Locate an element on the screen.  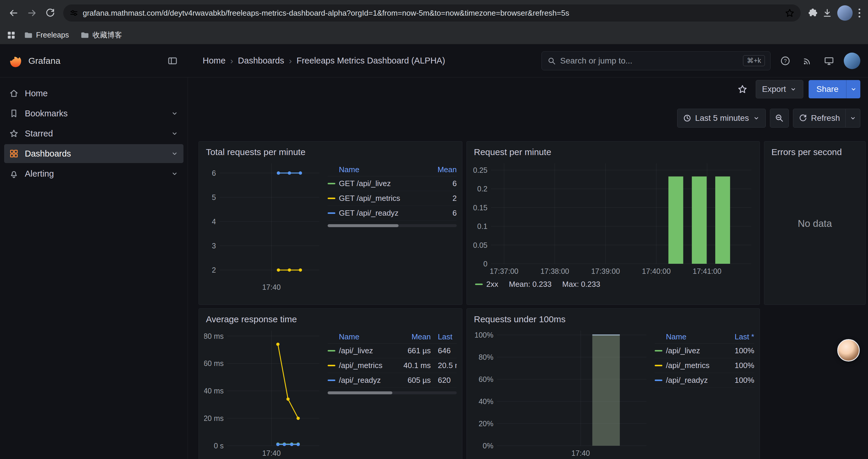
panel-title: Errors per second is located at coordinates (815, 152).